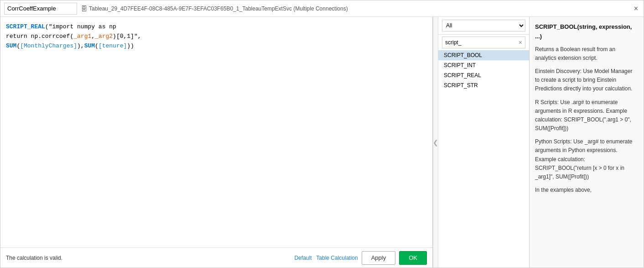 Image resolution: width=644 pixels, height=268 pixels. What do you see at coordinates (481, 42) in the screenshot?
I see `search-input` at bounding box center [481, 42].